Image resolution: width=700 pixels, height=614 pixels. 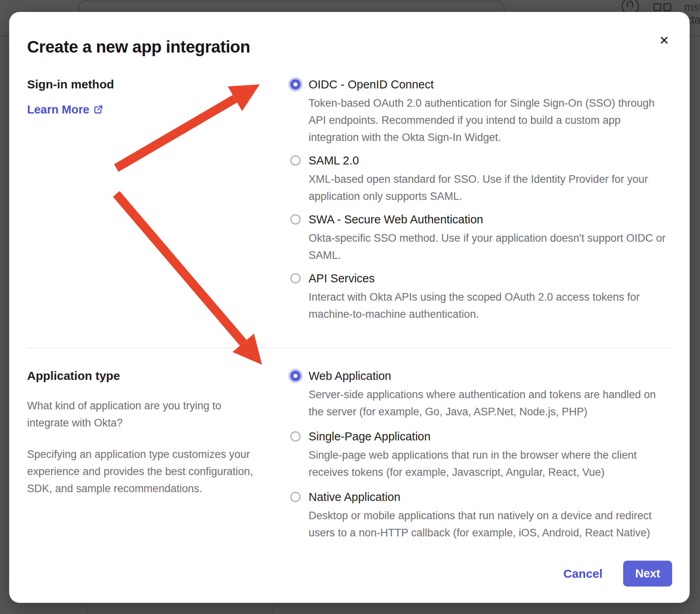 What do you see at coordinates (490, 278) in the screenshot?
I see `api-services-label: API Services` at bounding box center [490, 278].